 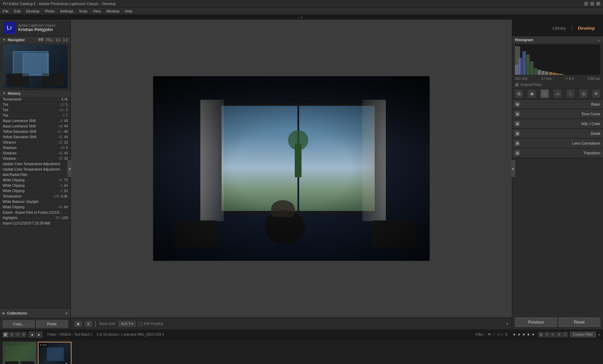 I want to click on tone-curve-section-header: ◼ Tone Curve, so click(x=558, y=114).